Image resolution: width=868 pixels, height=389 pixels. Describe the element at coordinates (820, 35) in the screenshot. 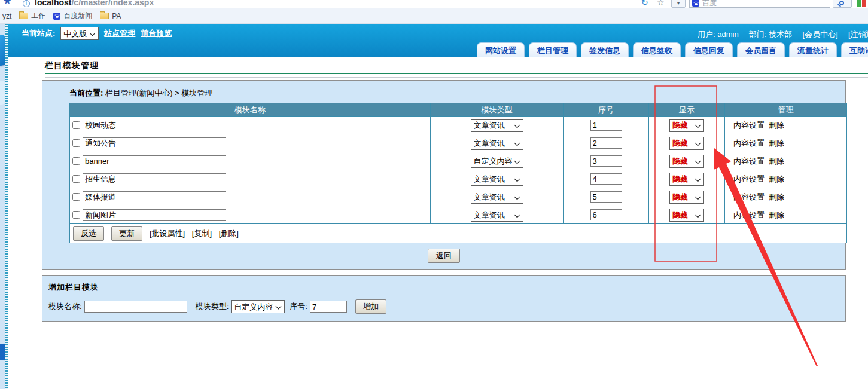

I see `member-center-link: [会员中心]` at that location.